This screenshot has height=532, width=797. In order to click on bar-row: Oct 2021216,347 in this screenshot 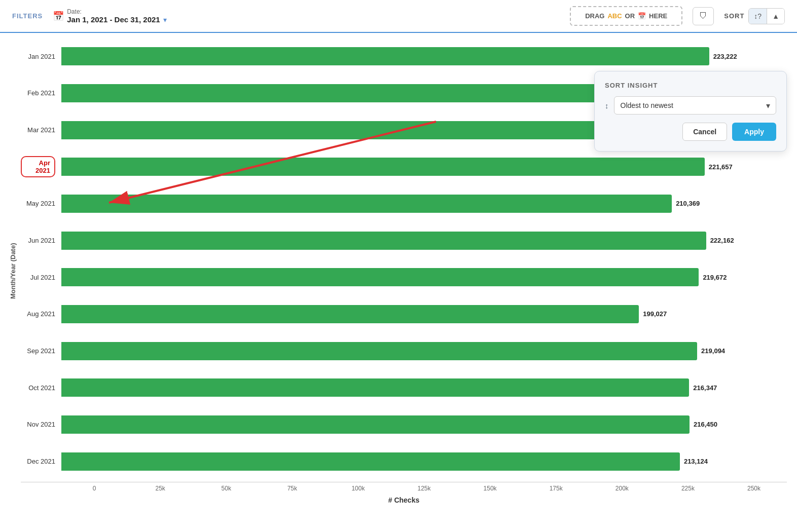, I will do `click(404, 388)`.